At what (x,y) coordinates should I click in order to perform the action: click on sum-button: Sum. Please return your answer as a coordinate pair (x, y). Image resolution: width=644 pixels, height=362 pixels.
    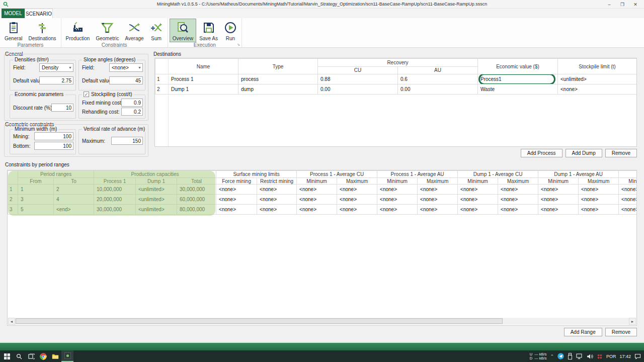
    Looking at the image, I should click on (156, 30).